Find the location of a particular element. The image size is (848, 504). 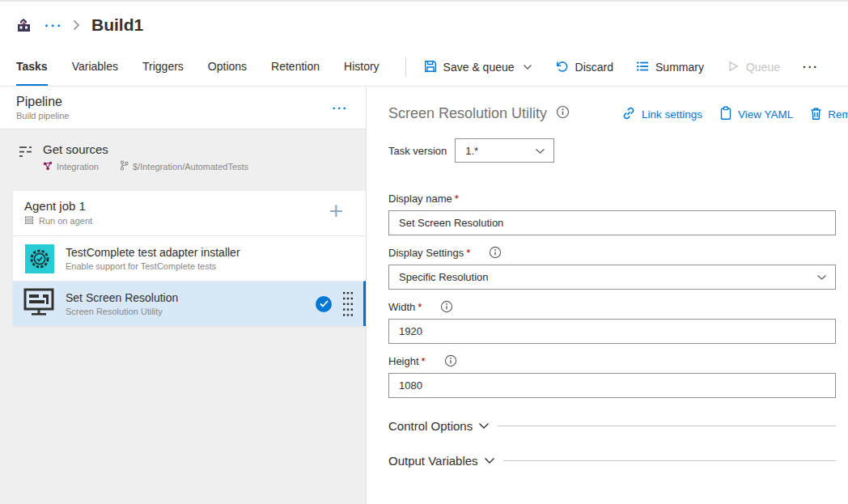

link-settings-label: Link settings is located at coordinates (672, 115).